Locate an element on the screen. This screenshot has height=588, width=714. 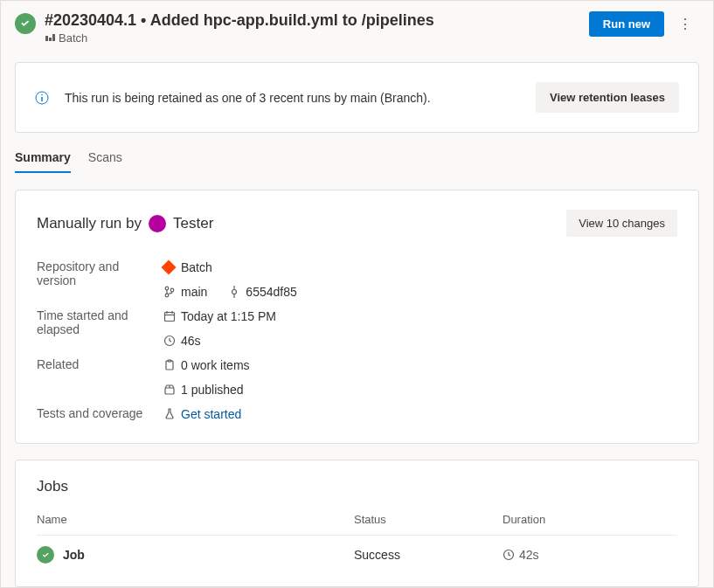
view-changes-button: View 10 changes is located at coordinates (622, 224).